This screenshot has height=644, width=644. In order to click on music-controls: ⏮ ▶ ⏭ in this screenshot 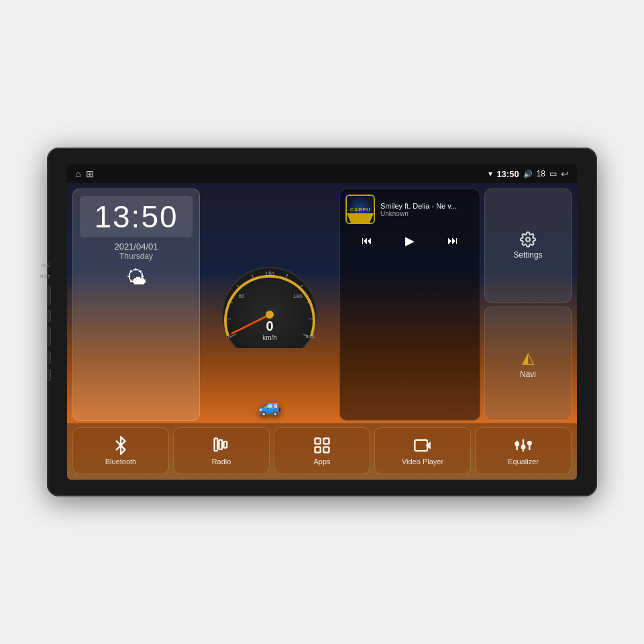, I will do `click(410, 241)`.